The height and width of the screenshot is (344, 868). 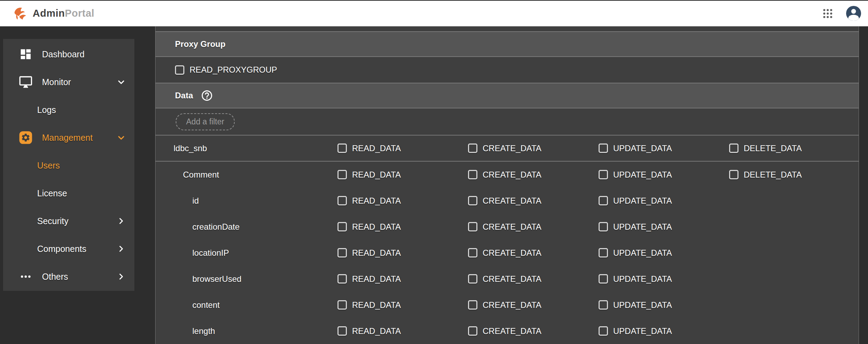 What do you see at coordinates (47, 110) in the screenshot?
I see `sidebar-item-label: Logs` at bounding box center [47, 110].